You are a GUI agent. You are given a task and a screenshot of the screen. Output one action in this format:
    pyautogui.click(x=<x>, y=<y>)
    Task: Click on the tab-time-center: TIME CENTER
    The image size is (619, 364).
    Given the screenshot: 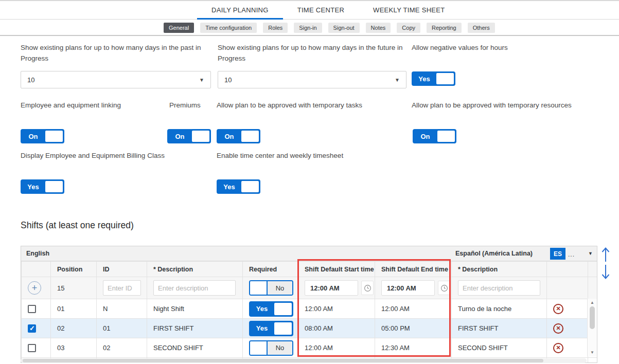 What is the action you would take?
    pyautogui.click(x=321, y=10)
    